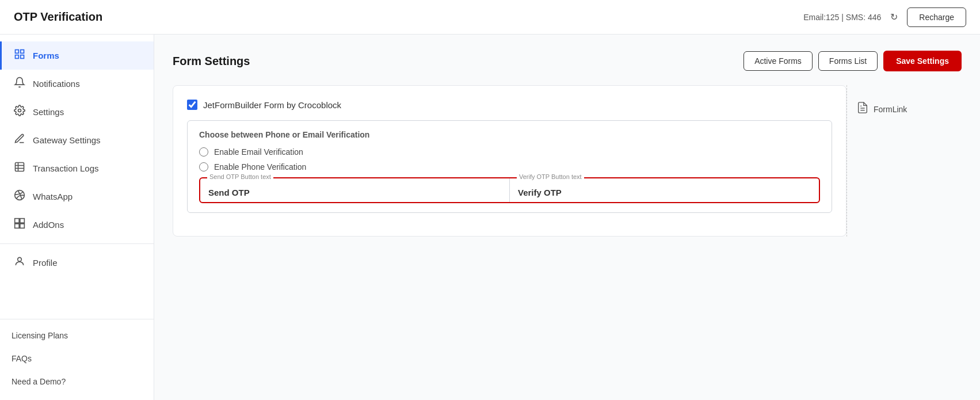 The width and height of the screenshot is (980, 400). What do you see at coordinates (259, 152) in the screenshot?
I see `email-radio-label: Enable Email Verification` at bounding box center [259, 152].